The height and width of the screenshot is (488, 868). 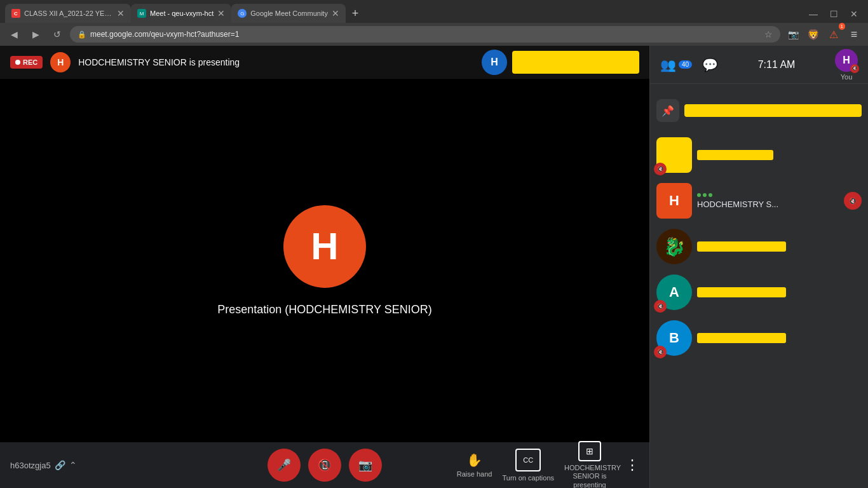 I want to click on alert-icon: ⚠ 1, so click(x=834, y=34).